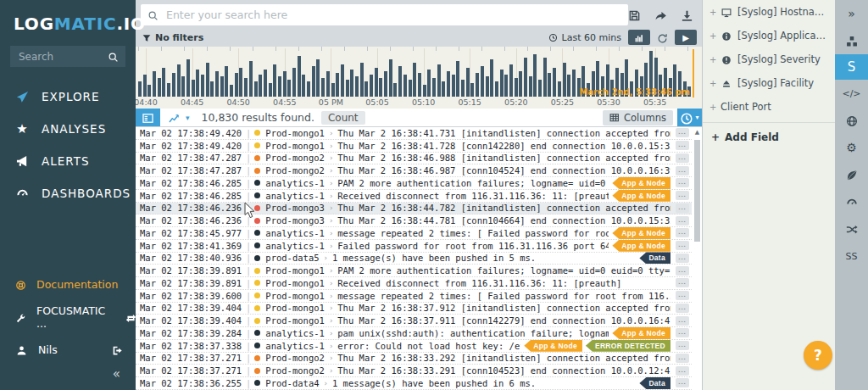 Image resolution: width=868 pixels, height=390 pixels. I want to click on help-button: ?, so click(818, 355).